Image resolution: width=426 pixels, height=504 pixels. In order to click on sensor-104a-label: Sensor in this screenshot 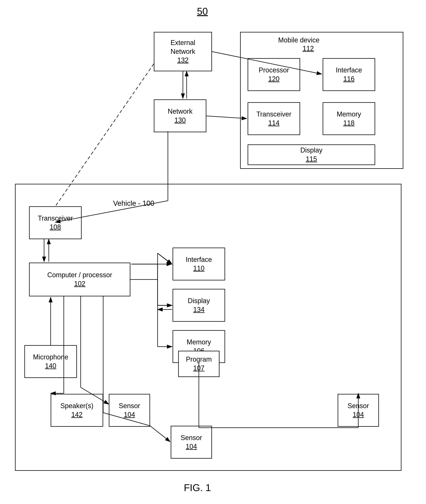, I will do `click(129, 406)`.